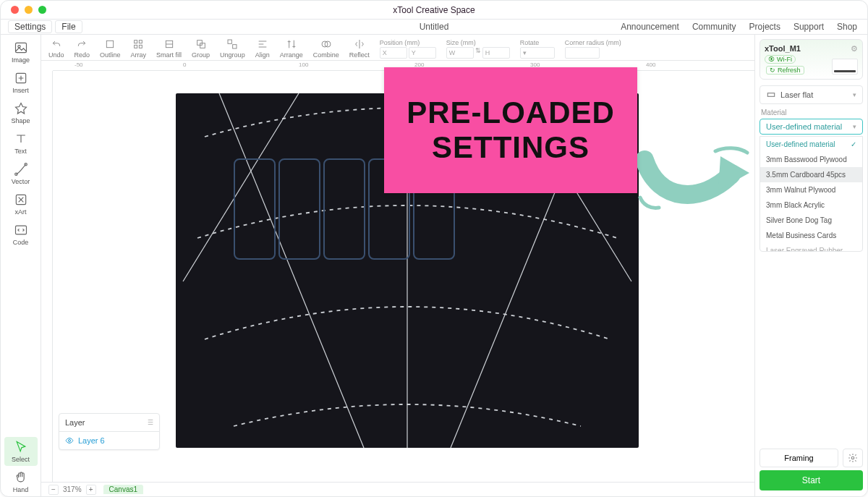  Describe the element at coordinates (812, 59) in the screenshot. I see `device-card: ⚙ xTool_M1 ⦿ Wi-Fi ↻ Refresh` at that location.